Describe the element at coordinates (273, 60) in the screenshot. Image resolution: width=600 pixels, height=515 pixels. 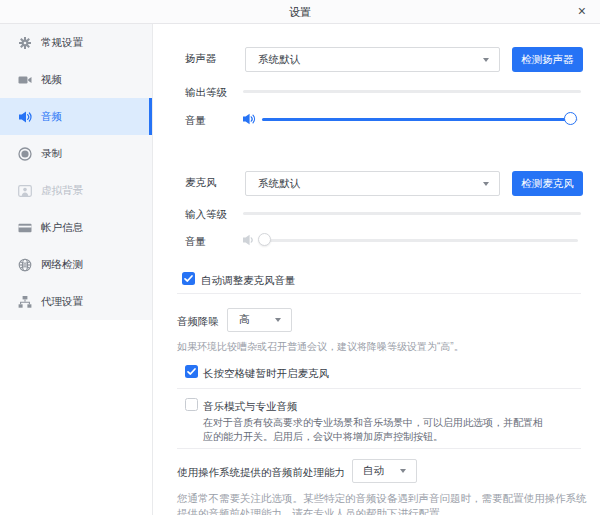
I see `speaker-device-value: 系统默认` at that location.